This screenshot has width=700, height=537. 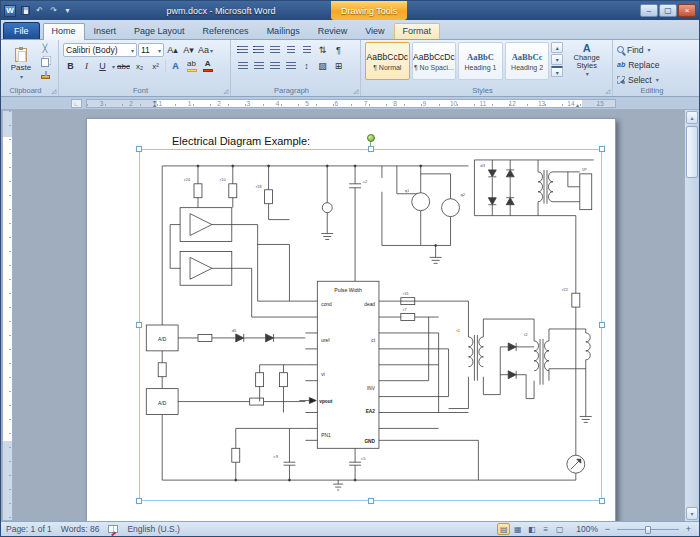 I want to click on vertical-ruler, so click(x=8, y=316).